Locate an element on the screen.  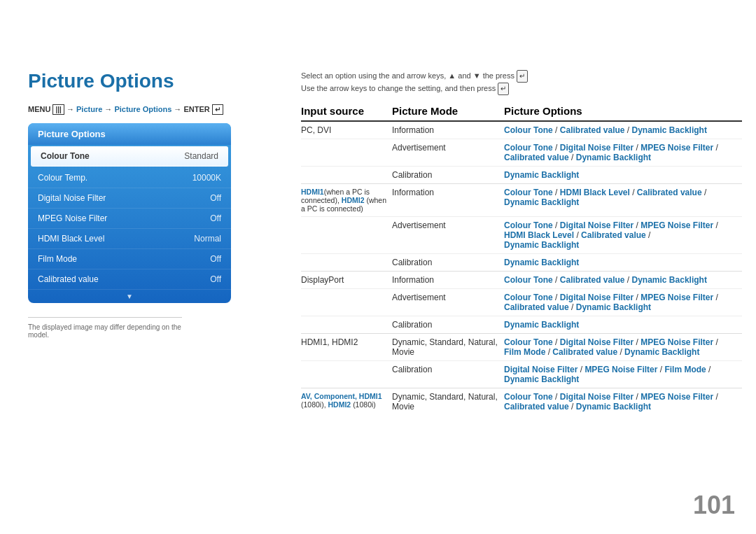
menu-item-hdmi-black: HDMI Black Level Normal is located at coordinates (130, 239).